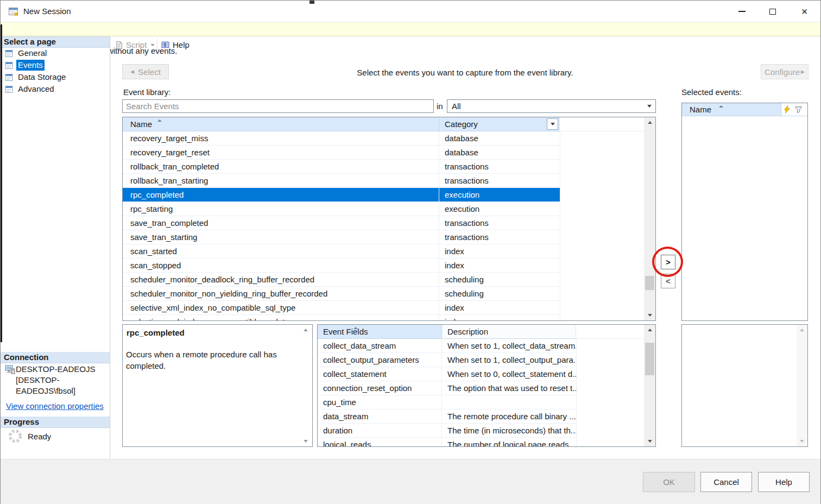 This screenshot has height=504, width=821. Describe the element at coordinates (509, 360) in the screenshot. I see `cell: When set to 1, collect_output_para...` at that location.